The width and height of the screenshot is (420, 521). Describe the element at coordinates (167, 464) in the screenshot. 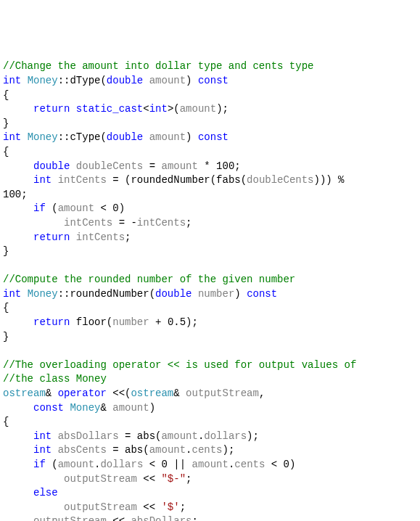

I see `code-token: < 0 ||` at that location.